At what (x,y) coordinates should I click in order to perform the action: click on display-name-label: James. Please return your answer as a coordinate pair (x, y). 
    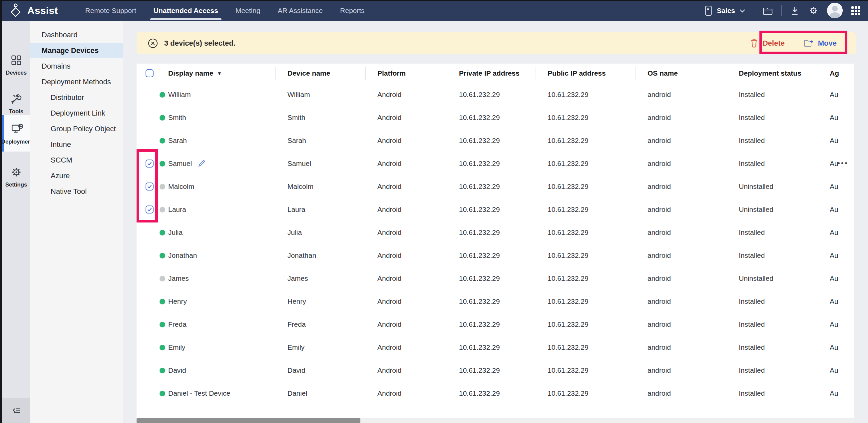
    Looking at the image, I should click on (179, 278).